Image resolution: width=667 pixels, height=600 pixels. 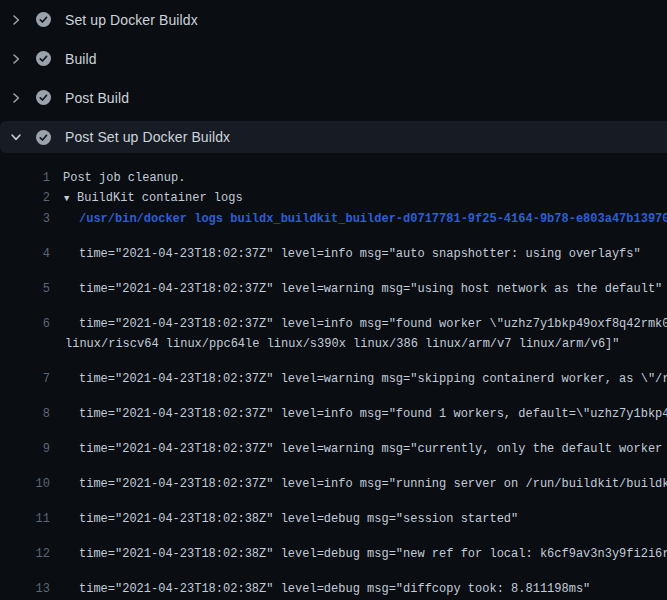 I want to click on line-number: 12, so click(x=25, y=554).